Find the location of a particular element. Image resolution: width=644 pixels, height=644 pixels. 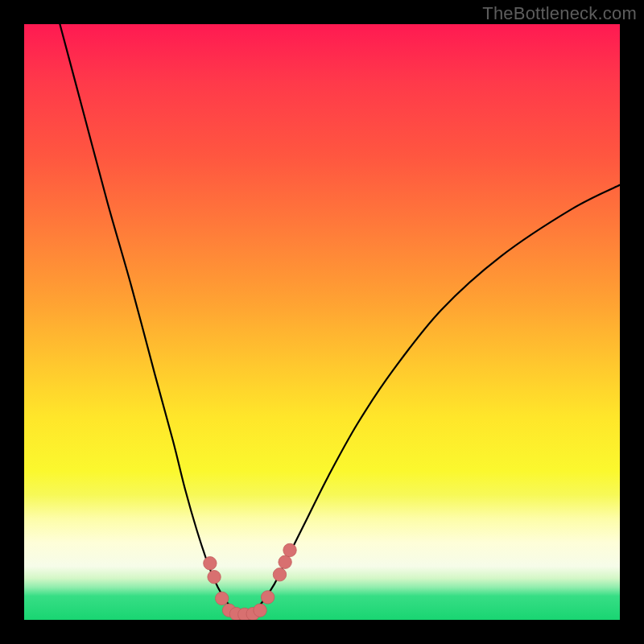

watermark-text: TheBottleneck.com is located at coordinates (559, 14).